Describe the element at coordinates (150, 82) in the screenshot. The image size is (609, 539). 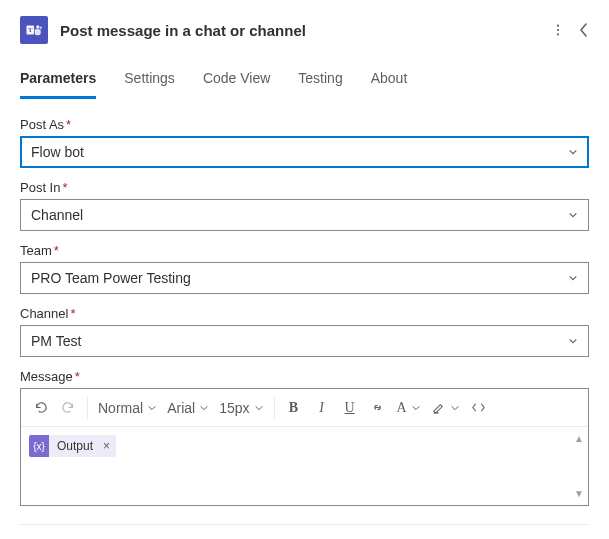
I see `tab-settings: Settings` at that location.